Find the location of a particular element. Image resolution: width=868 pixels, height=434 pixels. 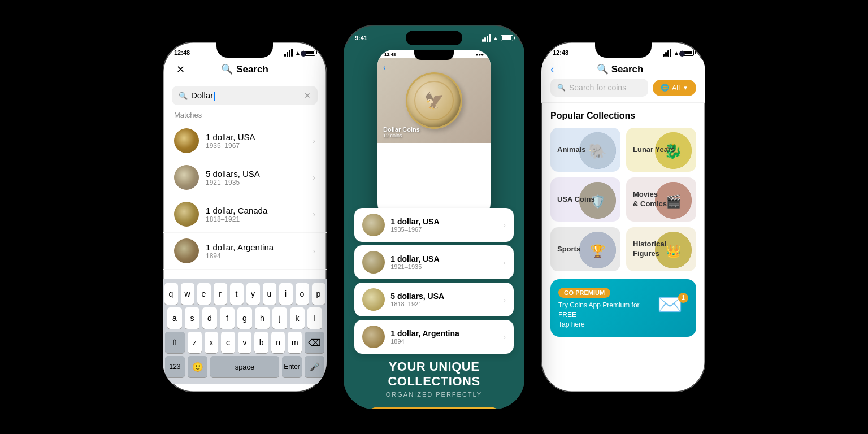

wifi-icon-left: ▲ is located at coordinates (298, 53).